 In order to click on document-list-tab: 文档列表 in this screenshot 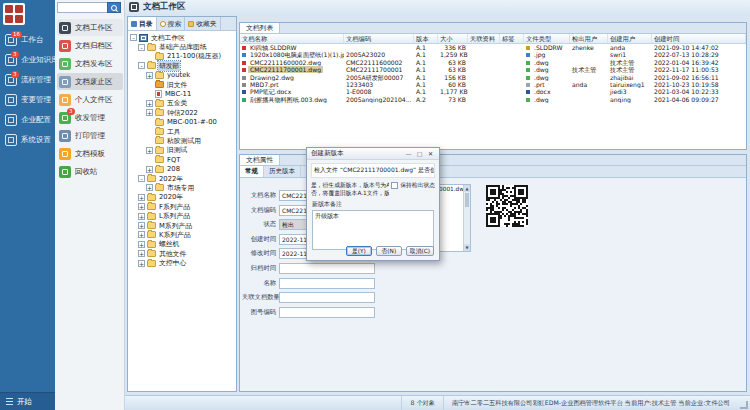, I will do `click(260, 28)`.